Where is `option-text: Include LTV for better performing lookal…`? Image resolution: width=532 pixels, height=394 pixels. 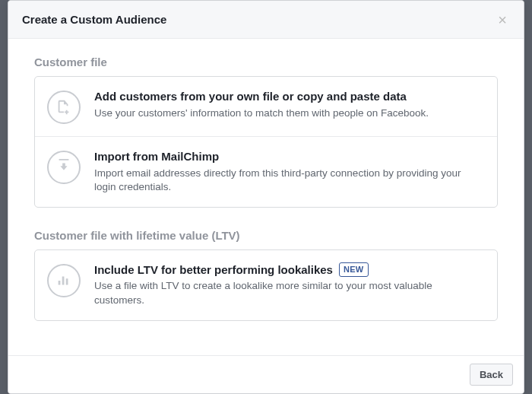 option-text: Include LTV for better performing lookal… is located at coordinates (289, 285).